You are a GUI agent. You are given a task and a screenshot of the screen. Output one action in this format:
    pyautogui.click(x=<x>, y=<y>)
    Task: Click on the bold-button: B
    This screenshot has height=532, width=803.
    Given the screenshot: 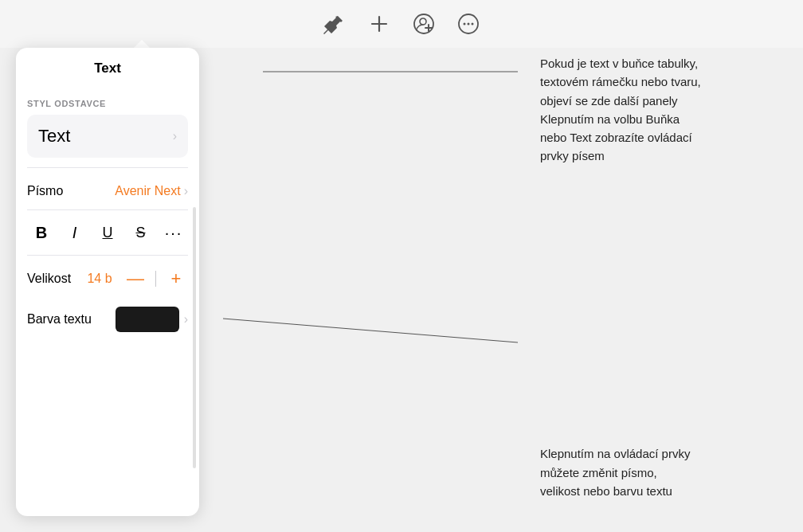 What is the action you would take?
    pyautogui.click(x=41, y=233)
    